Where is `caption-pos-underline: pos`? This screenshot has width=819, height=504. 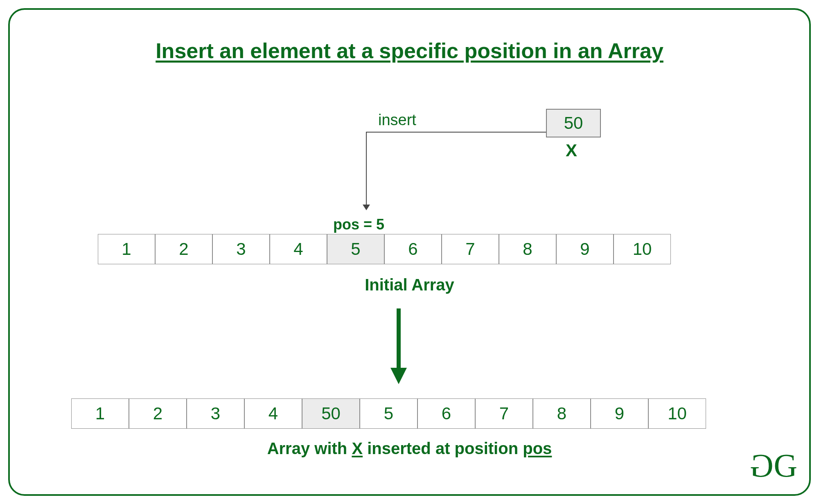 caption-pos-underline: pos is located at coordinates (537, 448).